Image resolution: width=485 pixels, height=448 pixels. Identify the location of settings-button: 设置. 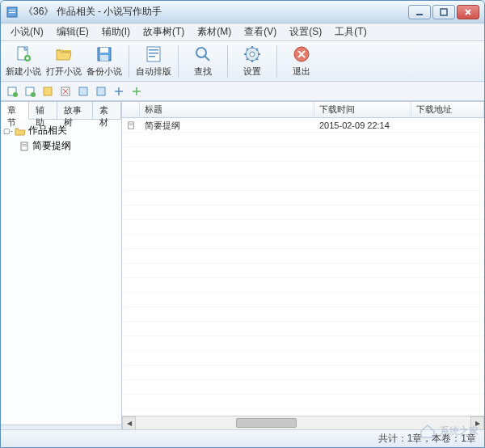
(252, 61).